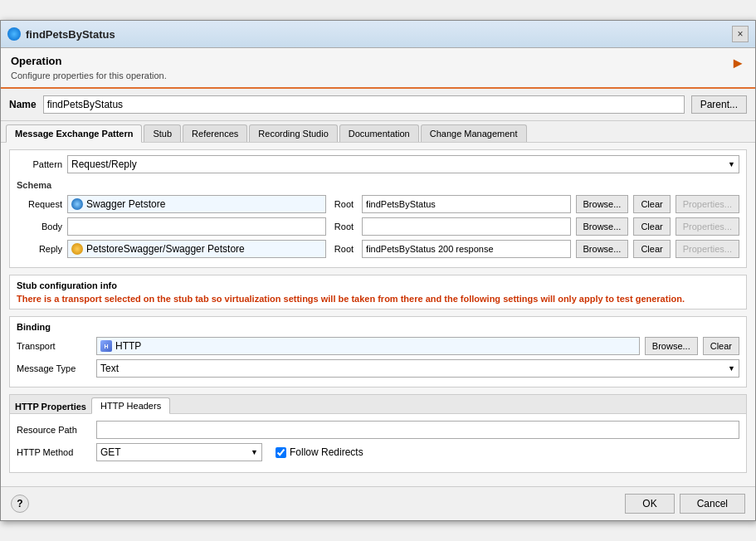 Image resolution: width=756 pixels, height=541 pixels. I want to click on pattern-value: Request/Reply, so click(105, 164).